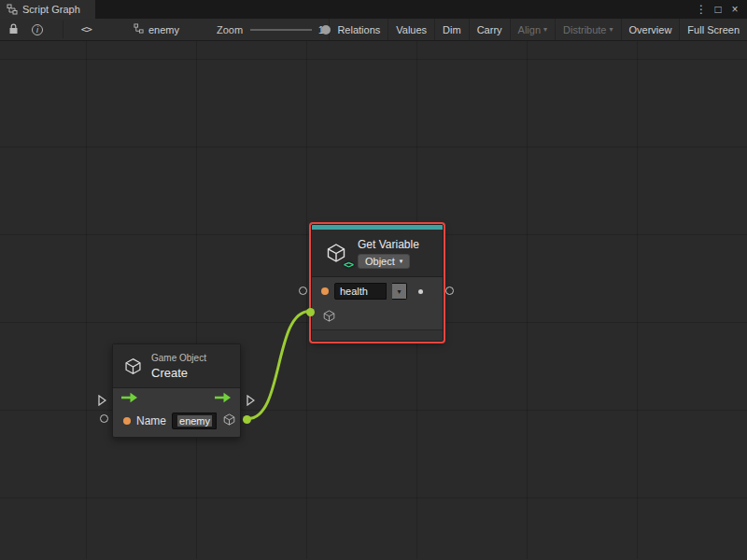 This screenshot has width=747, height=560. I want to click on variable-name-value: health, so click(354, 291).